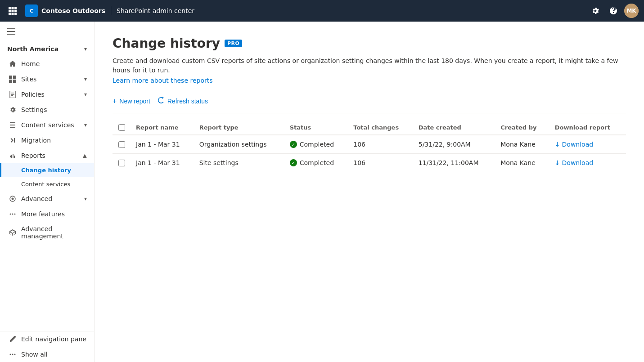 The image size is (644, 362). Describe the element at coordinates (73, 11) in the screenshot. I see `company-name: Contoso Outdoors` at that location.